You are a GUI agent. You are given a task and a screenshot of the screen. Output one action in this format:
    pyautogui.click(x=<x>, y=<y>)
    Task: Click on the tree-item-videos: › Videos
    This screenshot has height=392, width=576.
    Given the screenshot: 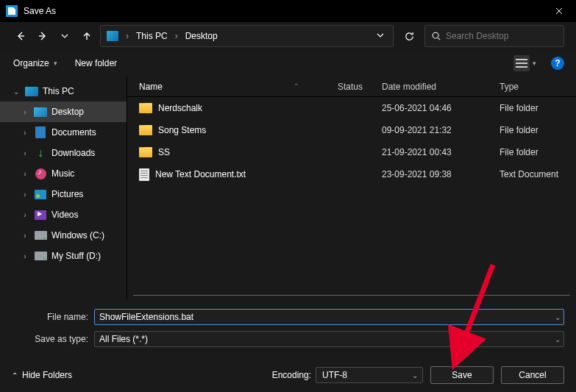 What is the action you would take?
    pyautogui.click(x=63, y=215)
    